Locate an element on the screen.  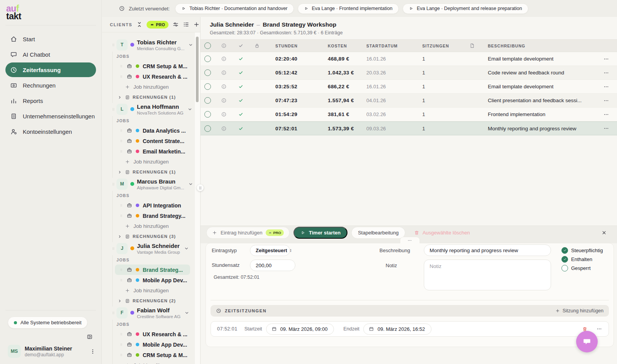
start-timer-button: Timer starten is located at coordinates (320, 233).